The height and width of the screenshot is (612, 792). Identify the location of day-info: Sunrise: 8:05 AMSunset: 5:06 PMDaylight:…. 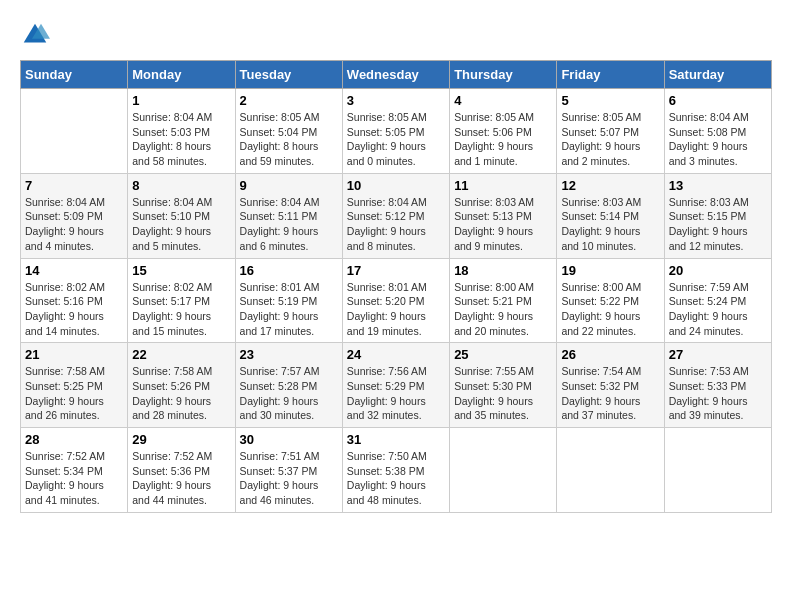
(503, 140).